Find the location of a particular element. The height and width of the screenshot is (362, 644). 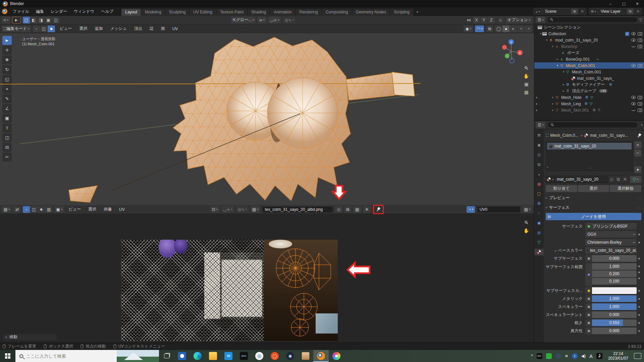

tab-object-data: ▽ is located at coordinates (539, 242).